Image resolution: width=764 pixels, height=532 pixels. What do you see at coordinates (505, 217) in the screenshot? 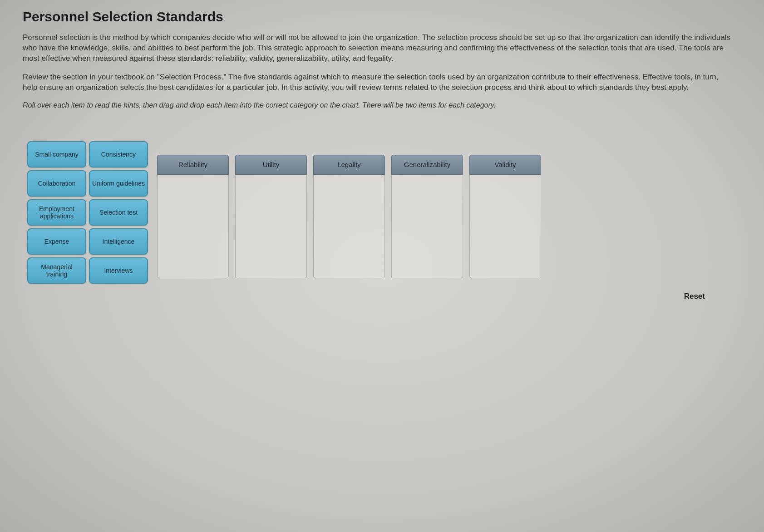
I see `category-validity: Validity` at bounding box center [505, 217].